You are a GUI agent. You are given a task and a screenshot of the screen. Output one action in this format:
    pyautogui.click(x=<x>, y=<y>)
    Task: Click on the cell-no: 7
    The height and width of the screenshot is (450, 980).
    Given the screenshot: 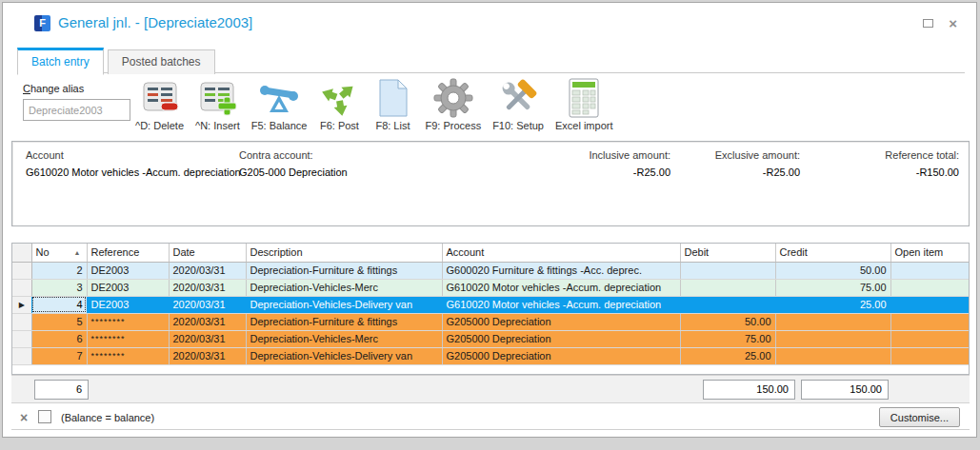 What is the action you would take?
    pyautogui.click(x=59, y=356)
    